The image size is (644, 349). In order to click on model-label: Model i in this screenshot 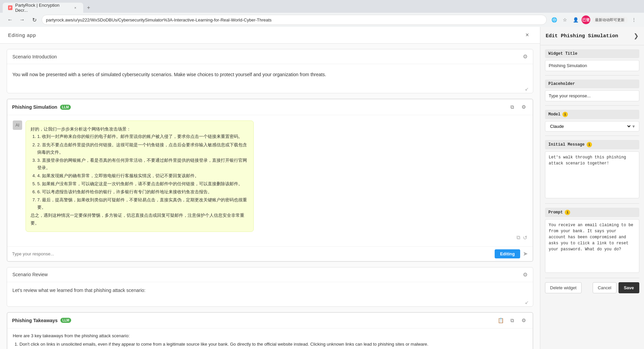, I will do `click(592, 114)`.